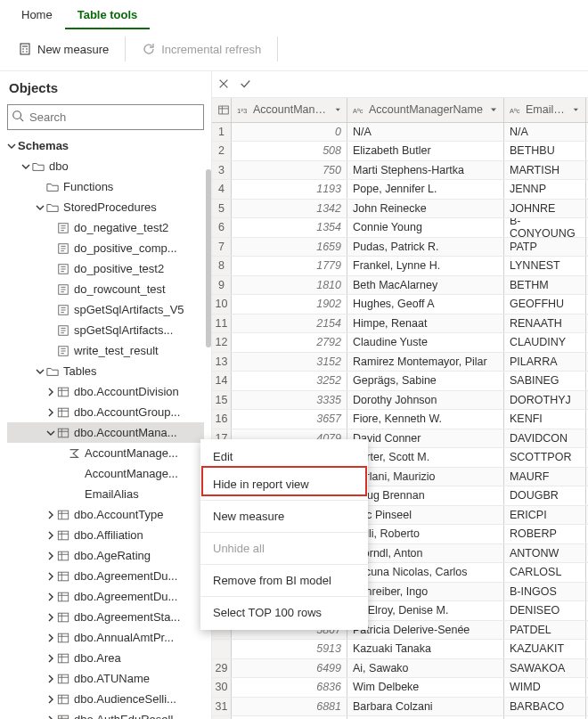  What do you see at coordinates (105, 118) in the screenshot?
I see `search-input` at bounding box center [105, 118].